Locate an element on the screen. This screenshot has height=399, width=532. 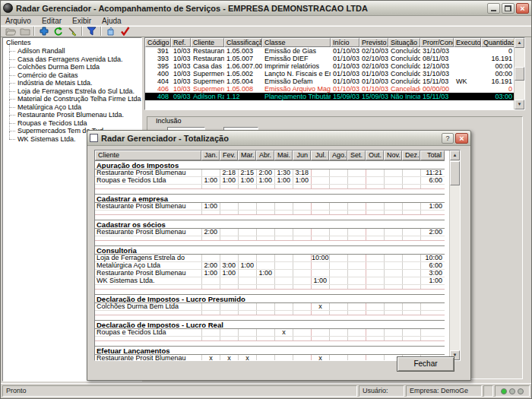
restore-button is located at coordinates (508, 8).